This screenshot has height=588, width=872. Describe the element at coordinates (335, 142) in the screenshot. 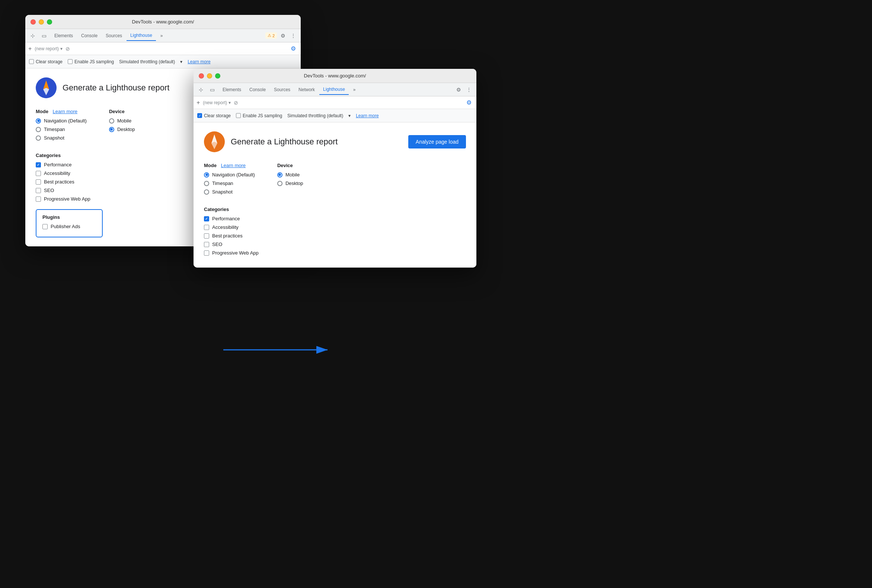

I see `lh-header-2: Generate a Lighthouse report Analyze pag…` at that location.